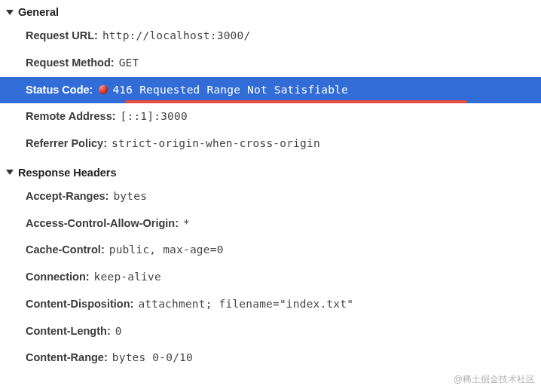  I want to click on field-label: Status Code, so click(57, 90).